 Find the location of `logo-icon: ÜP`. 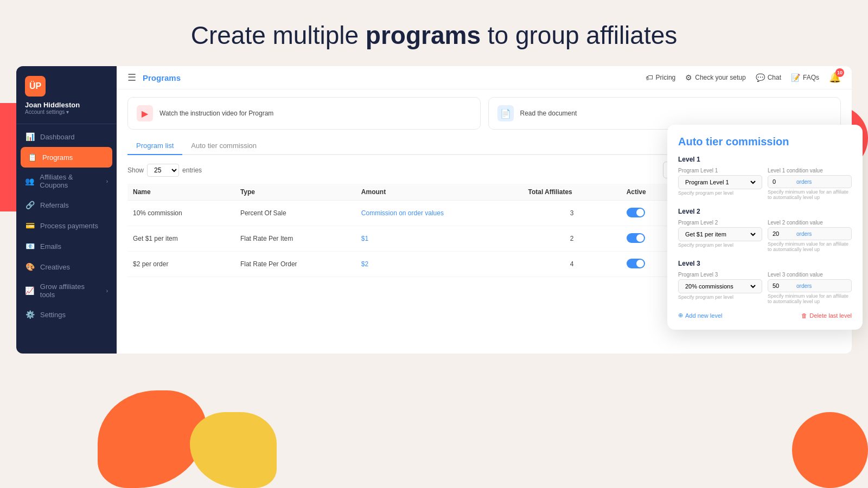

logo-icon: ÜP is located at coordinates (35, 86).